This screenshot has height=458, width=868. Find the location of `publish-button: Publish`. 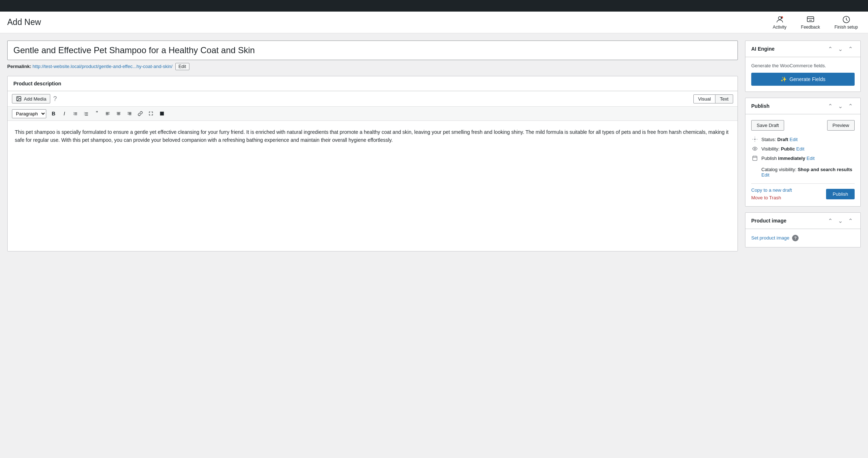

publish-button: Publish is located at coordinates (840, 194).